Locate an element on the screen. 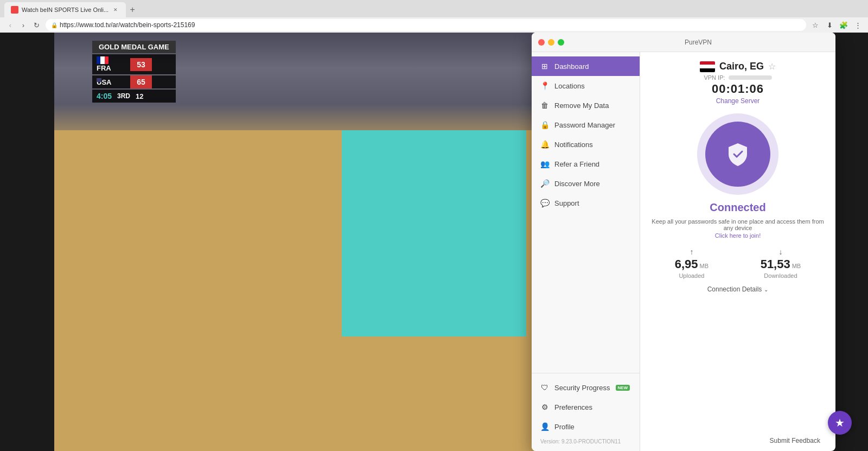  download-label: Downloaded is located at coordinates (780, 276).